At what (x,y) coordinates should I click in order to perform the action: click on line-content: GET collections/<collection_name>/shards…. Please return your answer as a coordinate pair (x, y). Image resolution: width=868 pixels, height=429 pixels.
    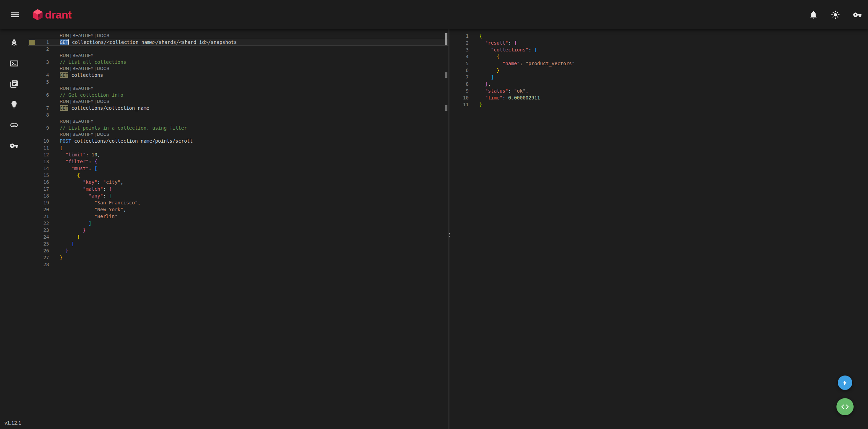
    Looking at the image, I should click on (148, 42).